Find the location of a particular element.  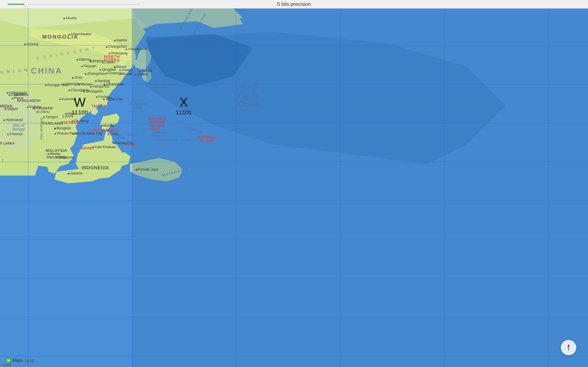

svg-text: Singapore is located at coordinates (66, 157).